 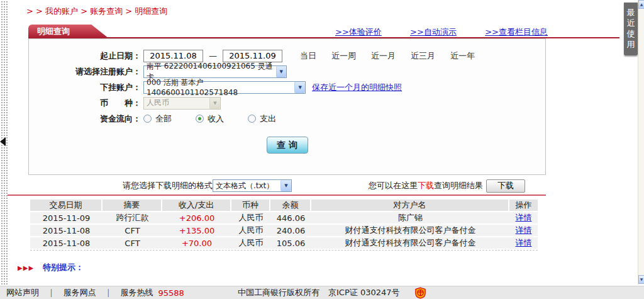 I want to click on footer-bar: 网站声明 ｜ 服务网点 ｜ 服务热线 95588 中国工商银行版权所有 京ICP…, so click(x=322, y=292).